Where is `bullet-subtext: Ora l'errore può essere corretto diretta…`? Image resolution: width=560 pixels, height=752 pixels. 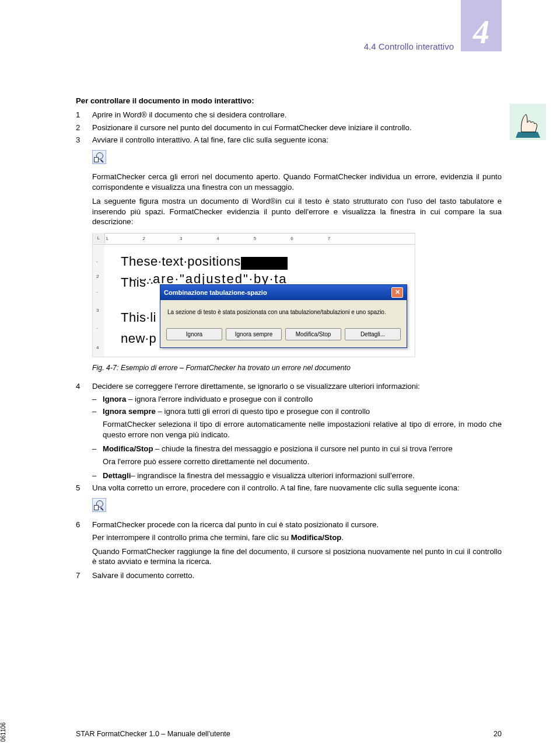
bullet-subtext: Ora l'errore può essere corretto diretta… is located at coordinates (302, 462).